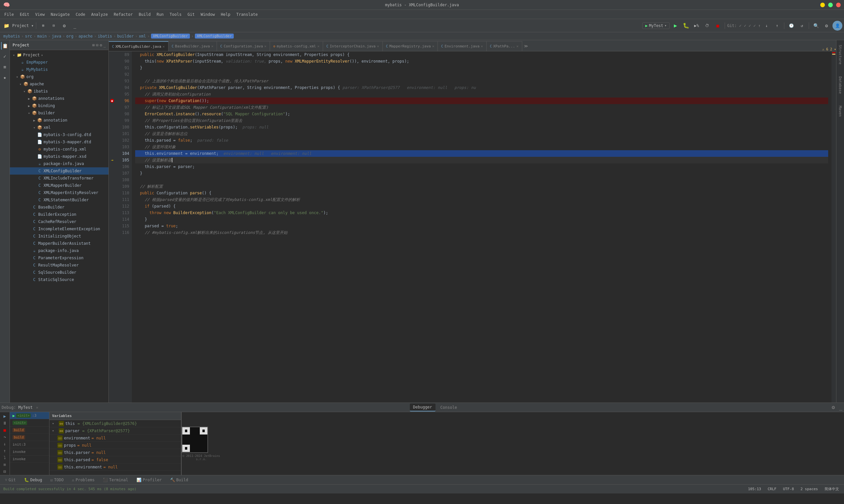  Describe the element at coordinates (70, 36) in the screenshot. I see `breadcrumb-org: org` at that location.